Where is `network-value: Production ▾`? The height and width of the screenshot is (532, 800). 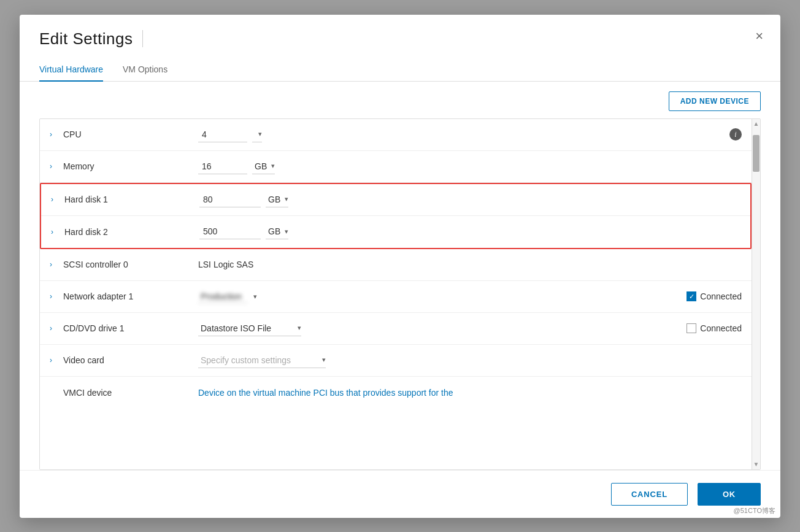 network-value: Production ▾ is located at coordinates (442, 297).